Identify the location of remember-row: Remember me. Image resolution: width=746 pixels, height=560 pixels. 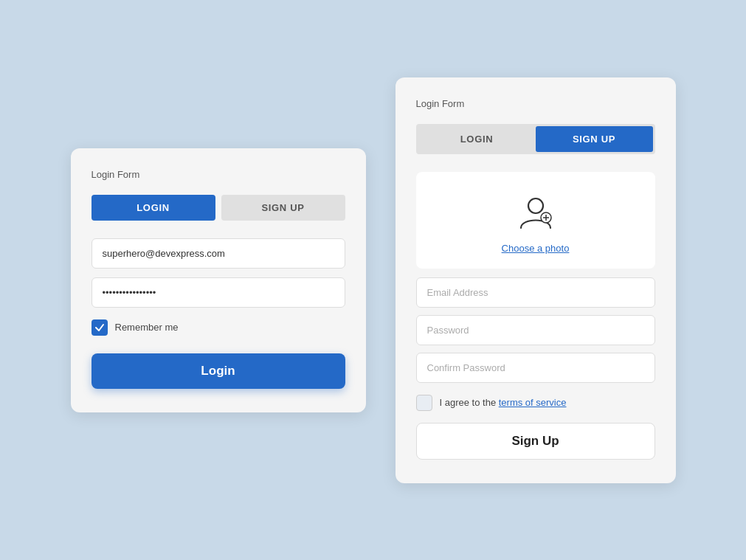
(218, 328).